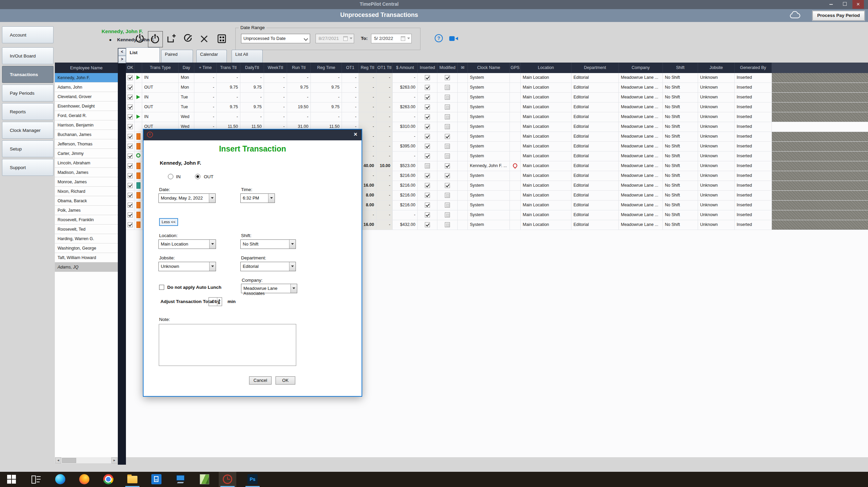  I want to click on image-viewer-icon, so click(204, 480).